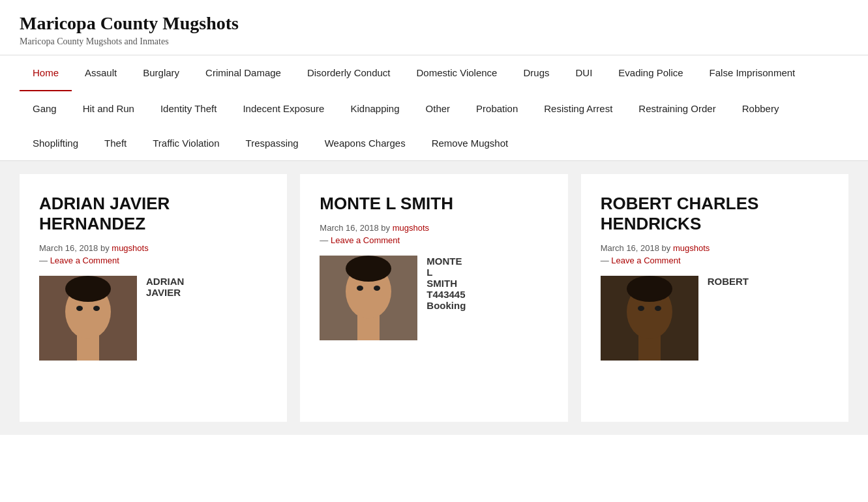 The image size is (868, 502). I want to click on nav-link-remove-mugshot: Remove Mugshot, so click(470, 143).